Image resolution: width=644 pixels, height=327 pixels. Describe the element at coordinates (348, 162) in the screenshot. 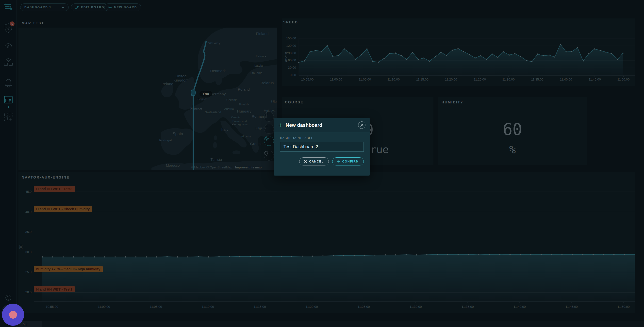

I see `confirm-button: CONFIRM` at that location.